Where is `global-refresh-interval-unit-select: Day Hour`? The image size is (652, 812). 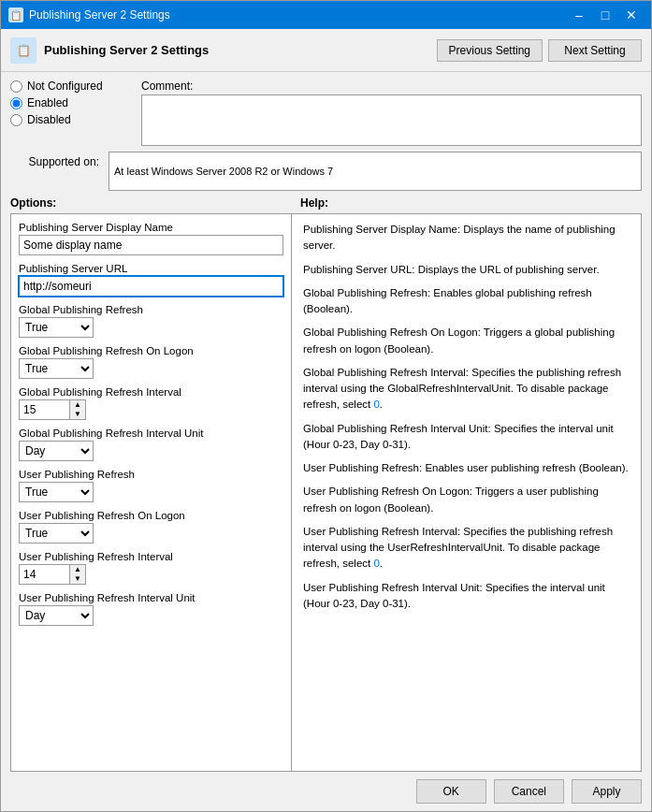 global-refresh-interval-unit-select: Day Hour is located at coordinates (56, 451).